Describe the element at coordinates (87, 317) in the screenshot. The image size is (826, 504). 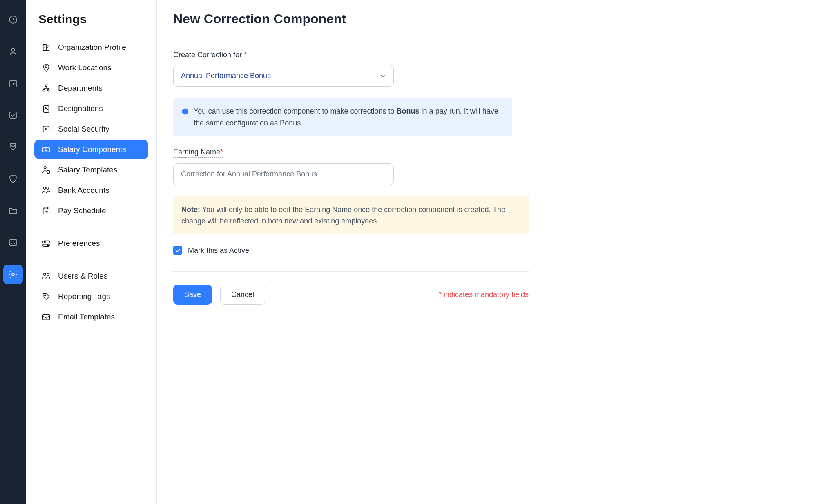
I see `sidebar-item-label: Email Templates` at that location.